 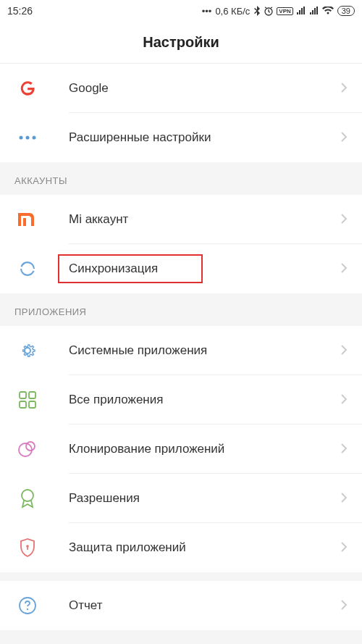 What do you see at coordinates (204, 606) in the screenshot?
I see `item-label: Отчет` at bounding box center [204, 606].